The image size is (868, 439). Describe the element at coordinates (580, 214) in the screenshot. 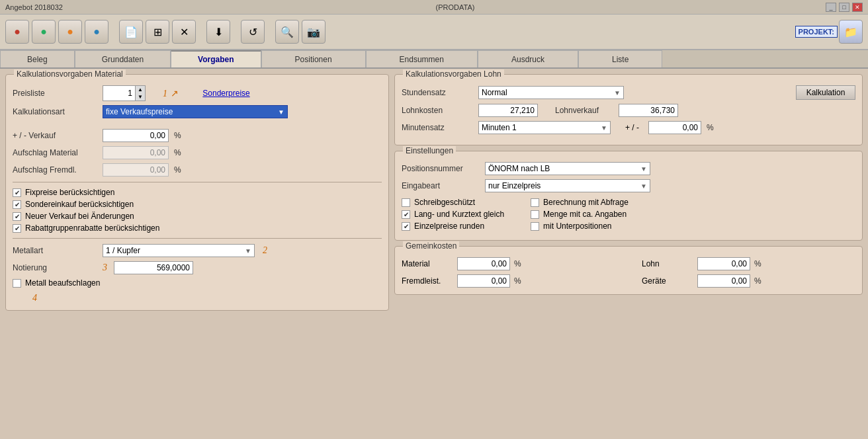

I see `cb-menge-ca: Menge mit ca. Angaben` at that location.